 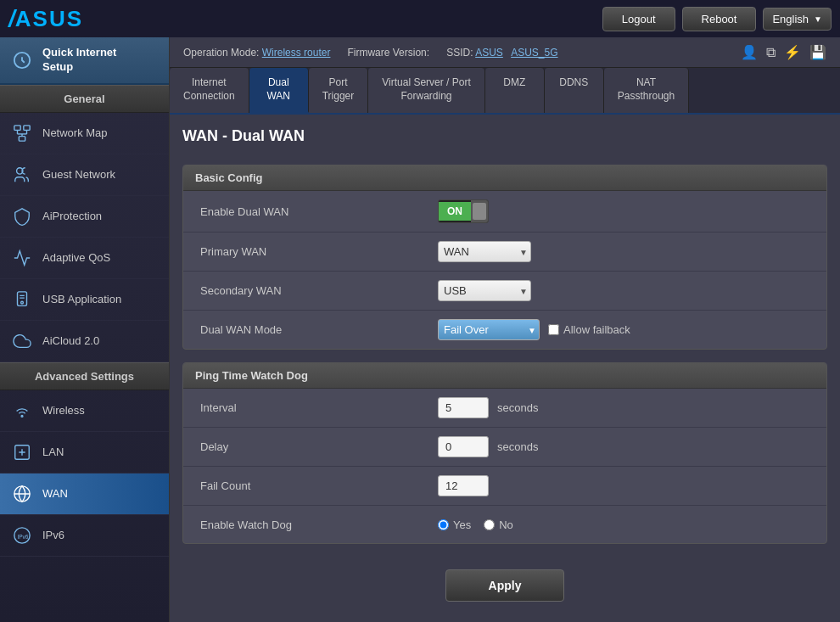 I want to click on sidebar-item-wan: WAN, so click(x=85, y=494).